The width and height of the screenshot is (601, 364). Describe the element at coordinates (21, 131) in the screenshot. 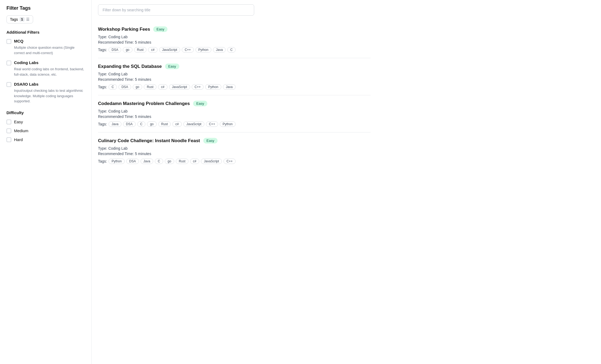

I see `difficulty-label-medium: Medium` at that location.